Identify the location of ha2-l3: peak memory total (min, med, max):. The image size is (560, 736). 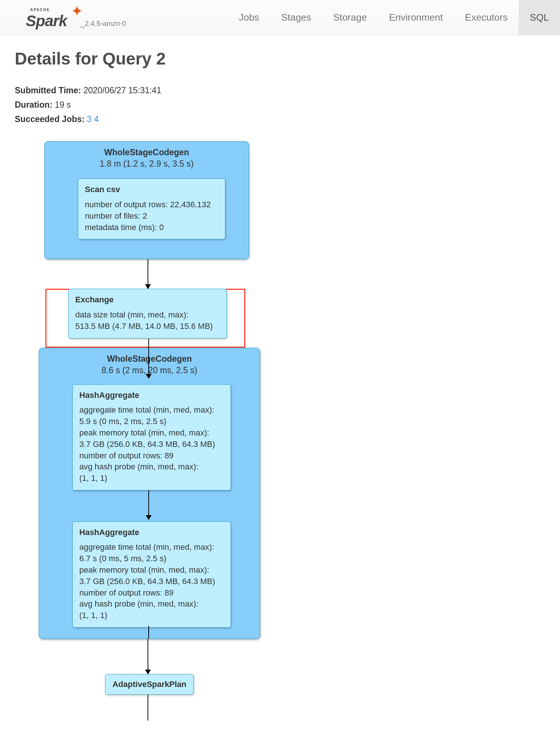
(152, 570).